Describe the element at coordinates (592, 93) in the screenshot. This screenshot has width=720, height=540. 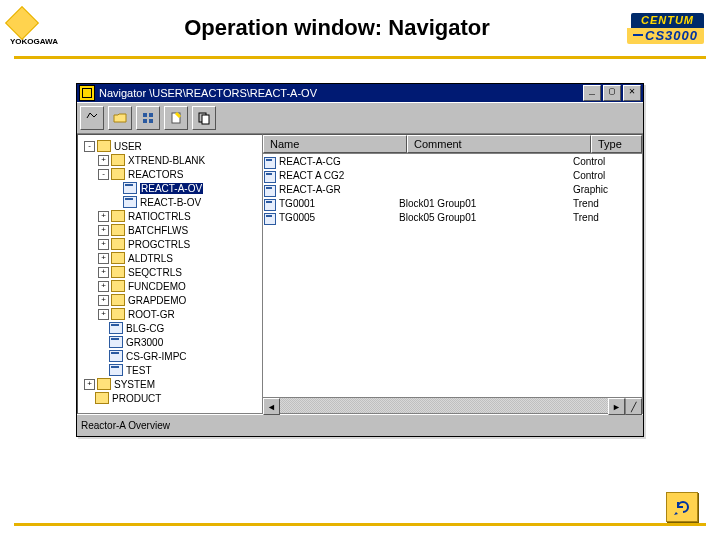
I see `minimize-button: _` at that location.